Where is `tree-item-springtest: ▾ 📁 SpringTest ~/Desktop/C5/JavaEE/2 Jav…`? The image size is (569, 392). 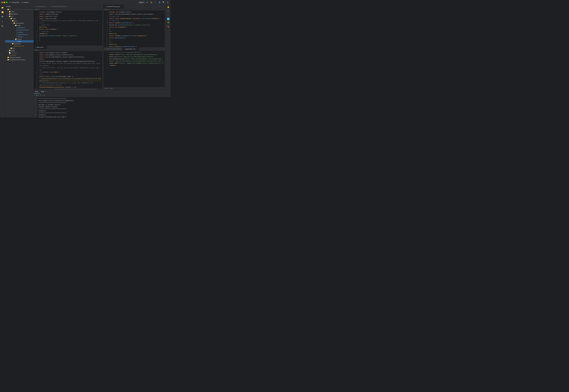 tree-item-springtest: ▾ 📁 SpringTest ~/Desktop/C5/JavaEE/2 Jav… is located at coordinates (19, 9).